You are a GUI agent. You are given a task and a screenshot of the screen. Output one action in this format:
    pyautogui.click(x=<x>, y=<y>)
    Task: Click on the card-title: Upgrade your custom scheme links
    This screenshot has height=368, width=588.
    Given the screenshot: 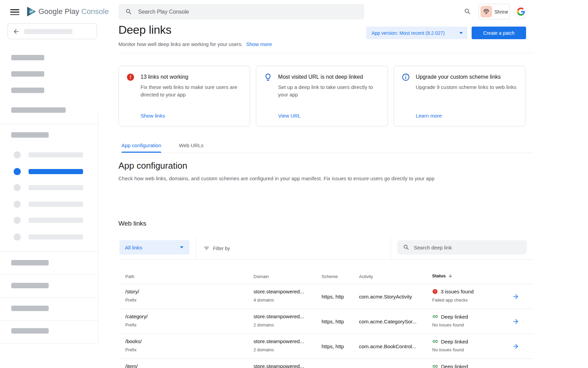 What is the action you would take?
    pyautogui.click(x=458, y=77)
    